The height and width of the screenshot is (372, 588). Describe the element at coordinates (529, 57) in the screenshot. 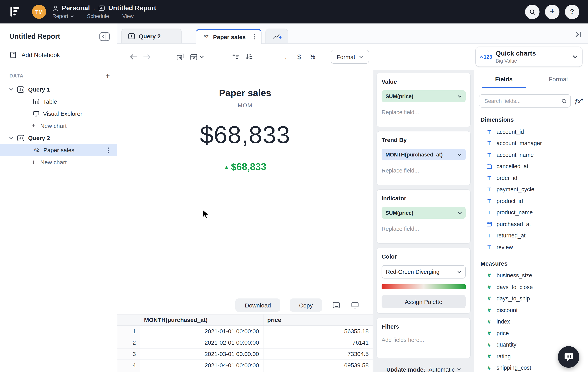

I see `quick-charts-dropdown: 123 Quick charts Big Value` at that location.